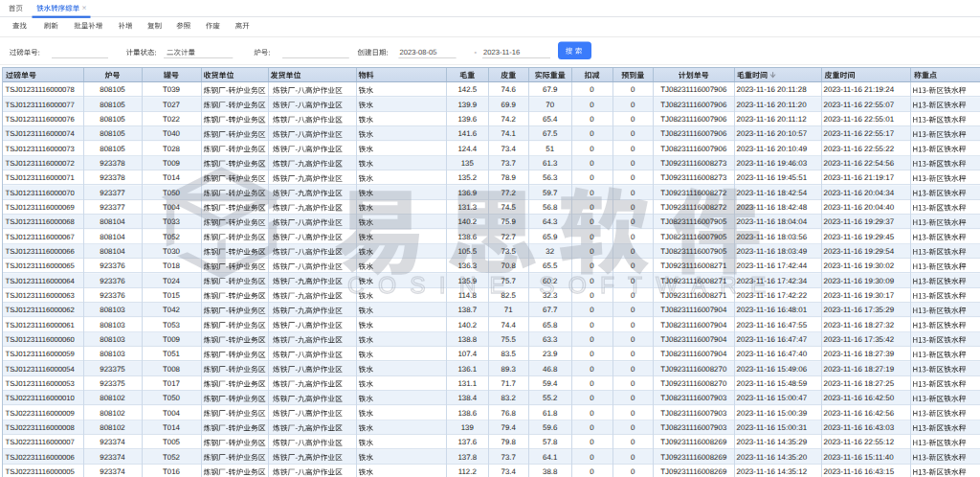 The height and width of the screenshot is (477, 980). What do you see at coordinates (859, 149) in the screenshot?
I see `svg-text: 2023-11-16 22:55:22` at bounding box center [859, 149].